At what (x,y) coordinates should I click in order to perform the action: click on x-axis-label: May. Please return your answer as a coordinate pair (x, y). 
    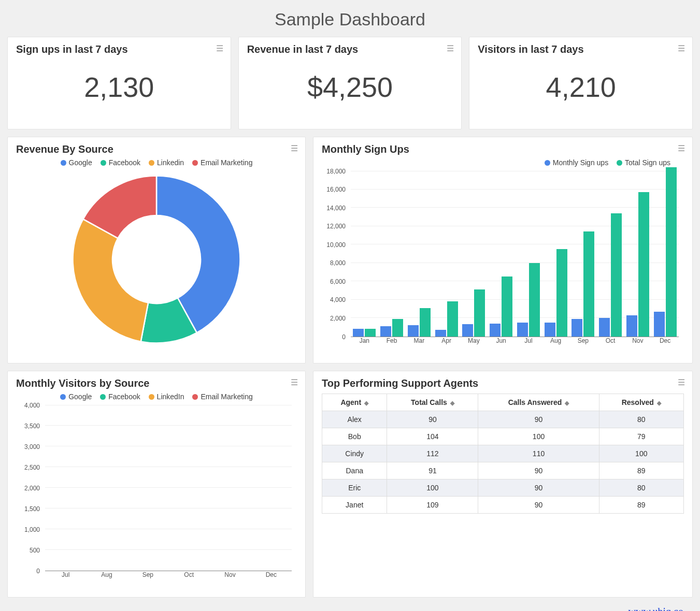
    Looking at the image, I should click on (474, 342).